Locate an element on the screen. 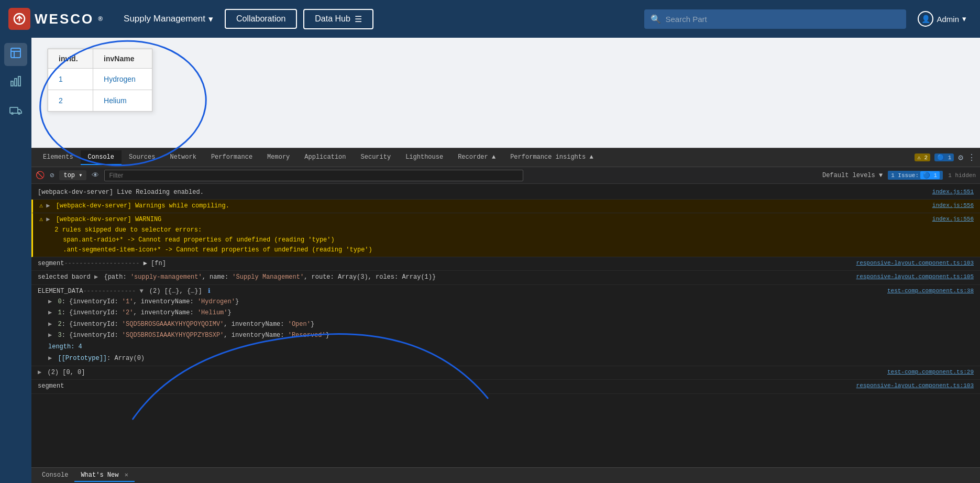  logo: WESCO ® is located at coordinates (56, 19).